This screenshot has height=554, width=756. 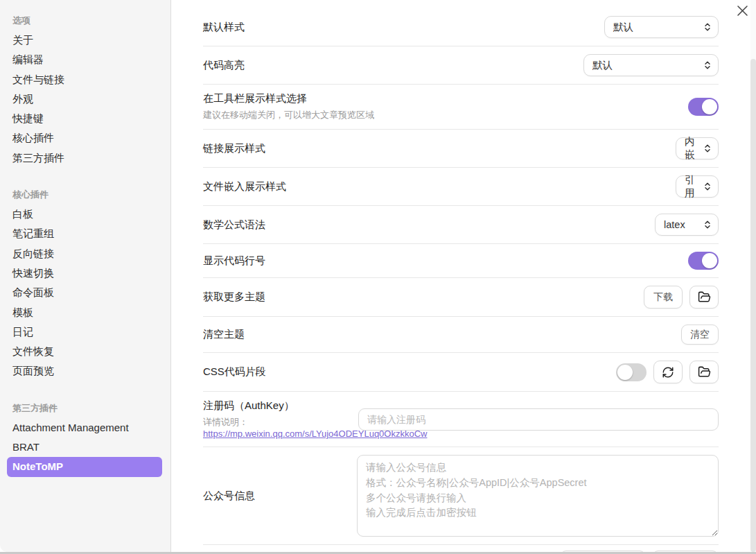 I want to click on setting-name: CSS代码片段, so click(x=410, y=372).